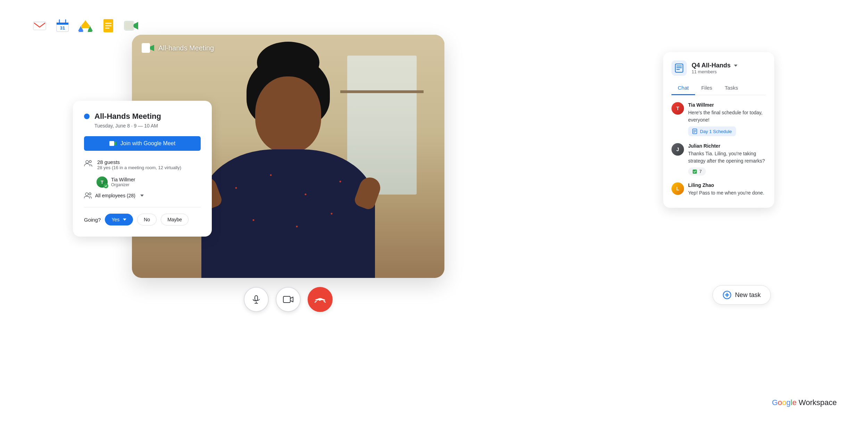 This screenshot has height=428, width=868. I want to click on join-meet-button: Join with Google Meet, so click(142, 143).